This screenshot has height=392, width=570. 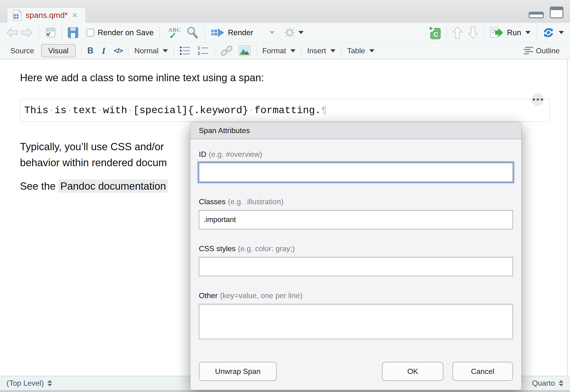 I want to click on spellcheck-icon: ABC ✓, so click(x=175, y=32).